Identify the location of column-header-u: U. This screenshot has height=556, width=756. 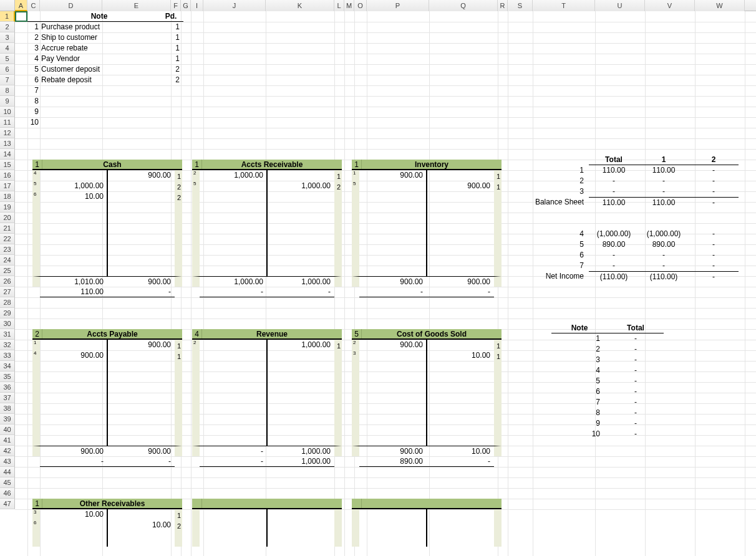
(620, 6).